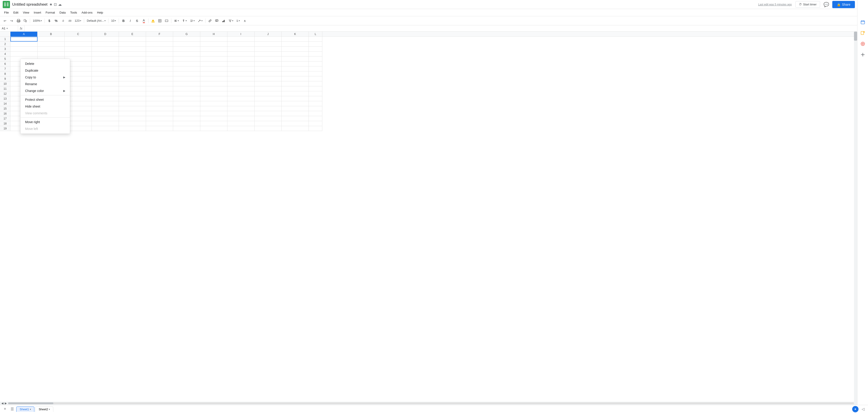 The image size is (868, 413). I want to click on cell-g7, so click(187, 69).